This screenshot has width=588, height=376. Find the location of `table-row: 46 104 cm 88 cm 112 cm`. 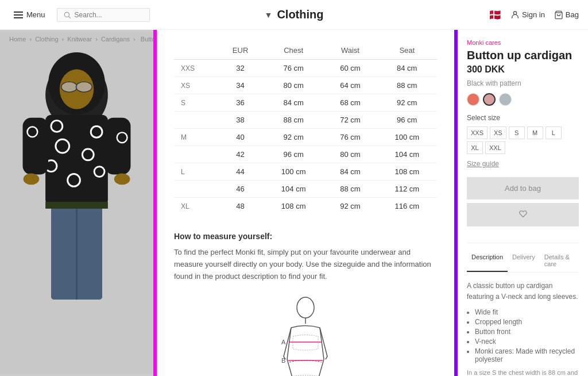

table-row: 46 104 cm 88 cm 112 cm is located at coordinates (305, 189).